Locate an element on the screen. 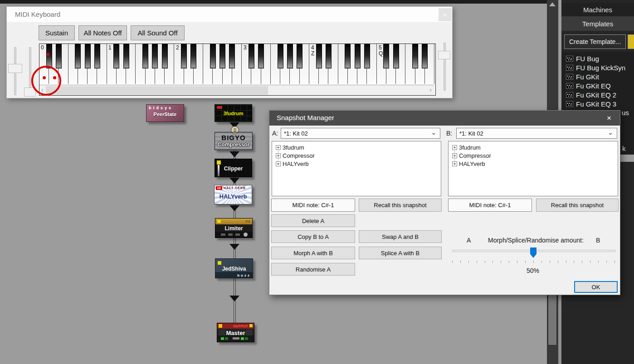  template-list-item: Fu GKit EQ 3 is located at coordinates (591, 104).